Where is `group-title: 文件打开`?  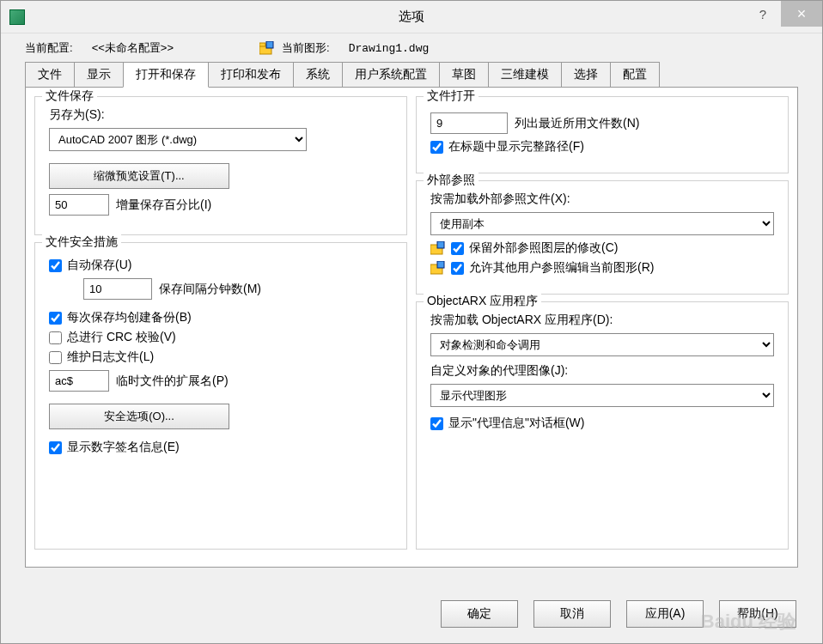
group-title: 文件打开 is located at coordinates (451, 96).